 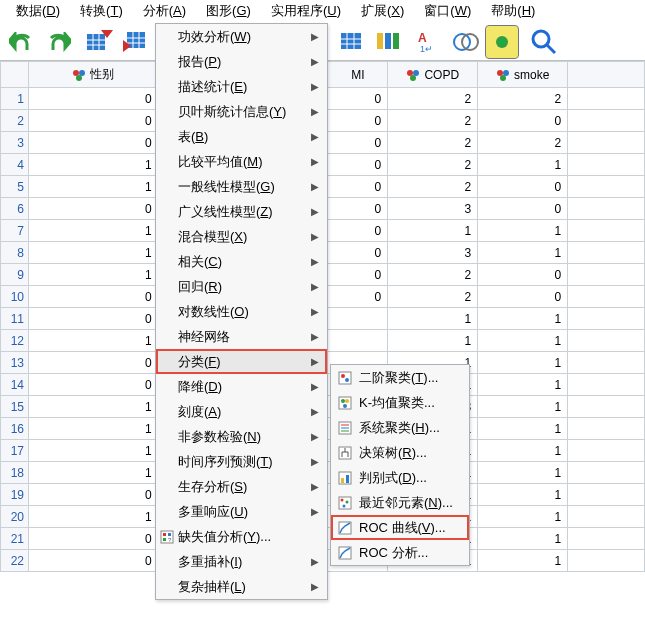 I want to click on analyze-menu-item: 缺失值分析(Y)...?, so click(x=242, y=536).